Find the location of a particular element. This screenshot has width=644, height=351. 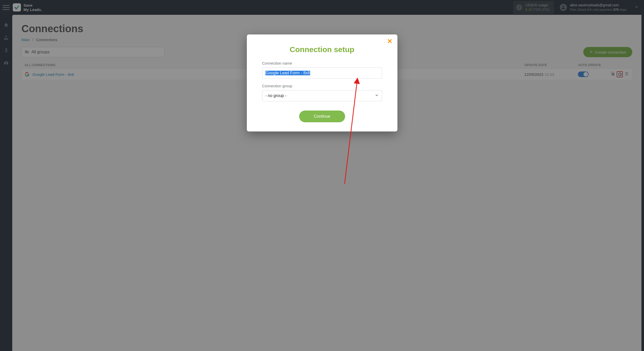

chevron-down-icon is located at coordinates (377, 96).